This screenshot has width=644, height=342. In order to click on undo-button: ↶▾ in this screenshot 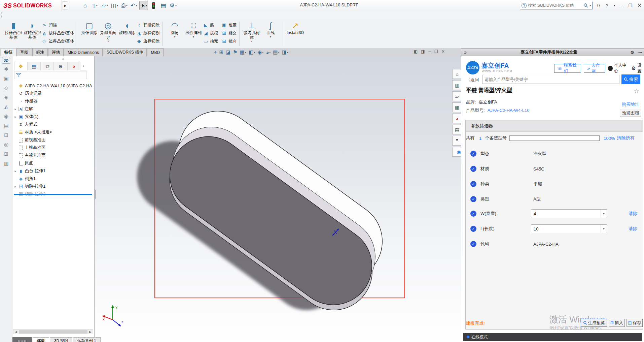, I will do `click(134, 5)`.